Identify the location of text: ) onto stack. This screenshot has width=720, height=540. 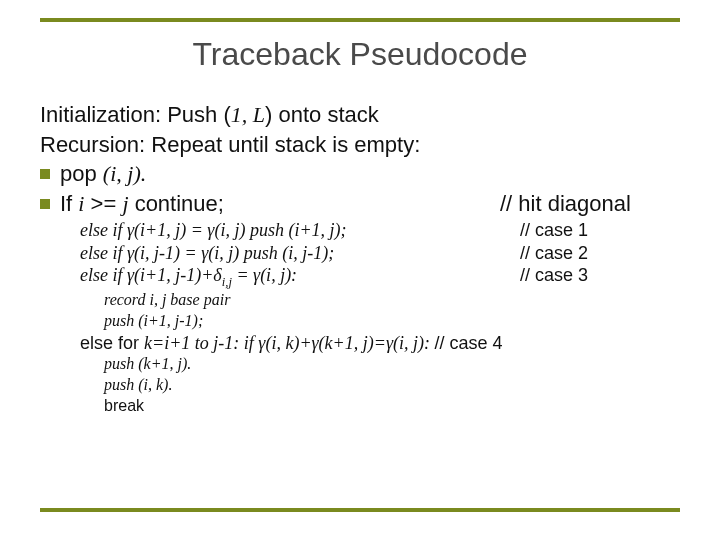
(322, 114).